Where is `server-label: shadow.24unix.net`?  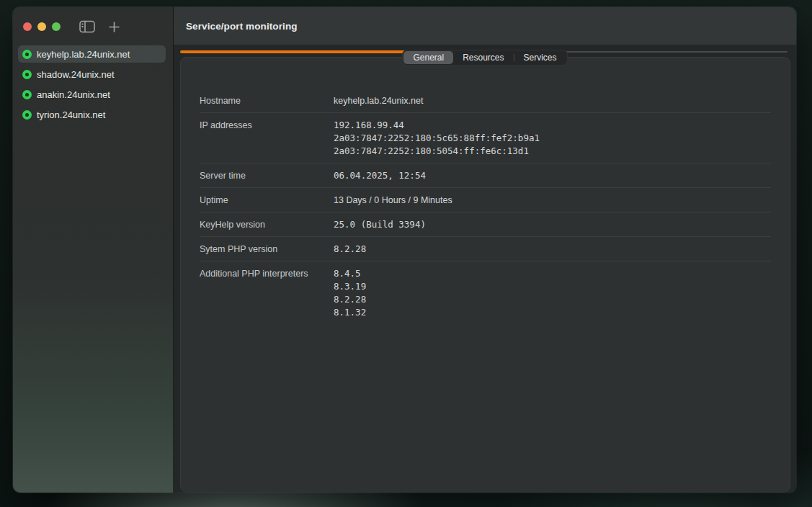 server-label: shadow.24unix.net is located at coordinates (76, 75).